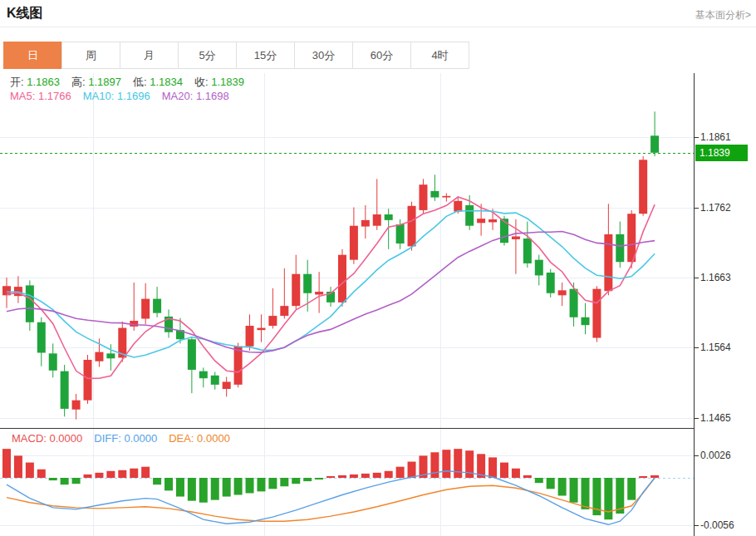  Describe the element at coordinates (219, 81) in the screenshot. I see `readout-item: 收: 1.1839` at that location.